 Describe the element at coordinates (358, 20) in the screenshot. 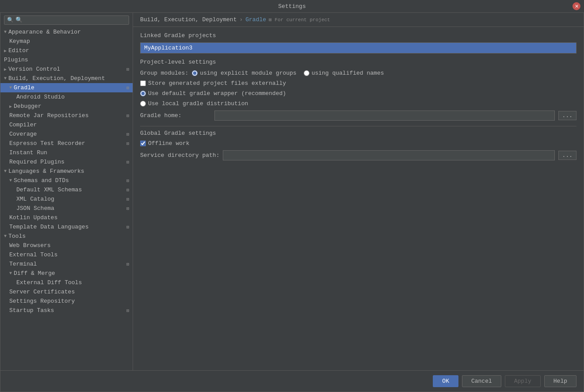

I see `breadcrumb: Build, Execution, Deployment › Gradle ⊠ …` at that location.